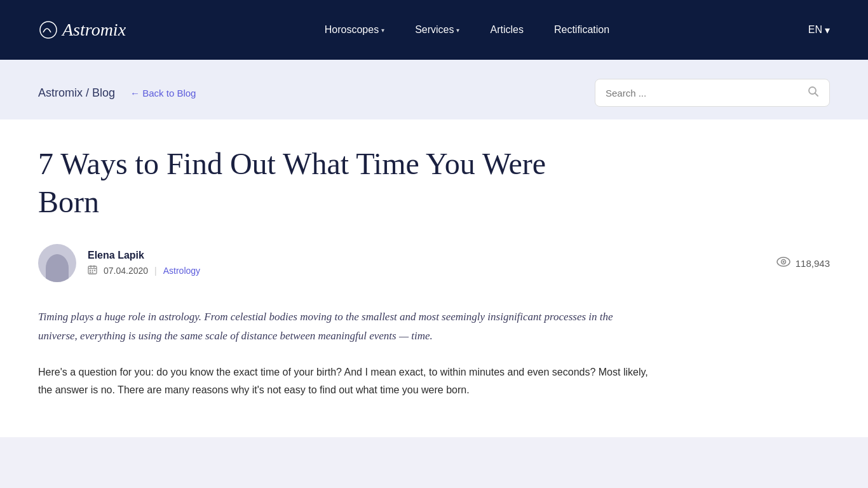  I want to click on language-selector: EN ▾, so click(819, 30).